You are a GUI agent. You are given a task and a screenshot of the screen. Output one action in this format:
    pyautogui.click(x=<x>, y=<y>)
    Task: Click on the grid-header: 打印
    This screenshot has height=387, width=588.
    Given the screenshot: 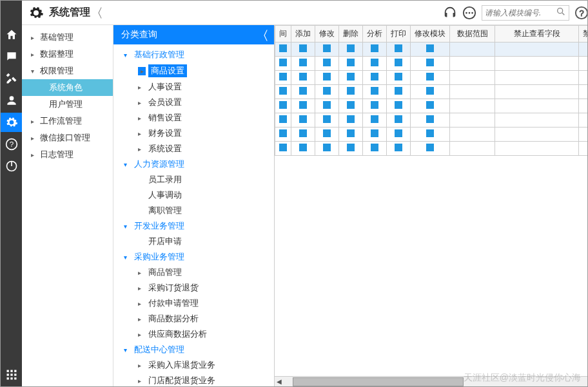 What is the action you would take?
    pyautogui.click(x=398, y=34)
    